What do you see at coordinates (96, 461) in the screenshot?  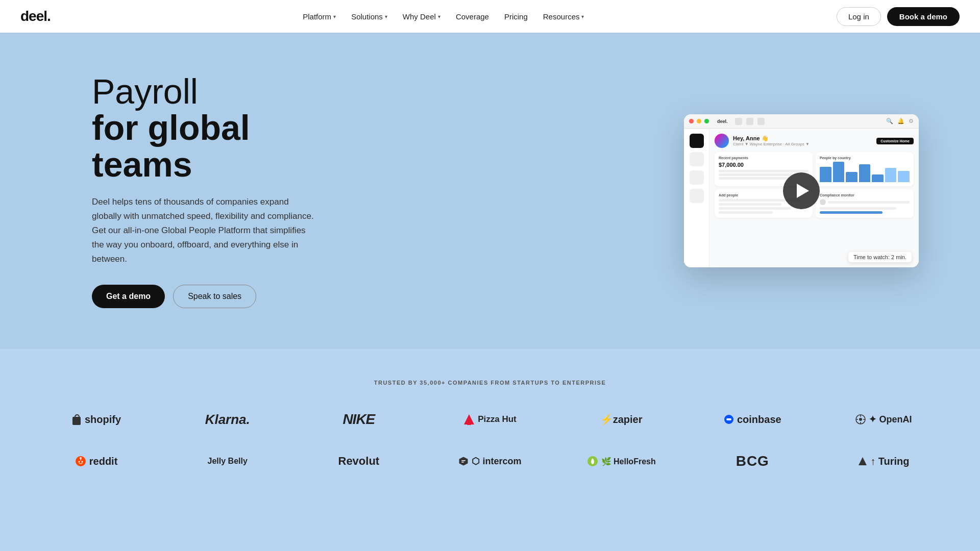 I see `logo-reddit: reddit` at bounding box center [96, 461].